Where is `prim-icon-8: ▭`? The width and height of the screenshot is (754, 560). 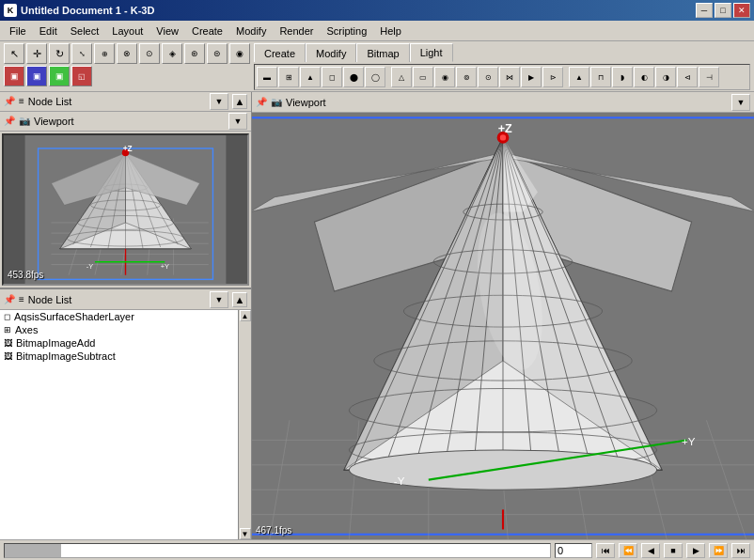 prim-icon-8: ▭ is located at coordinates (423, 77).